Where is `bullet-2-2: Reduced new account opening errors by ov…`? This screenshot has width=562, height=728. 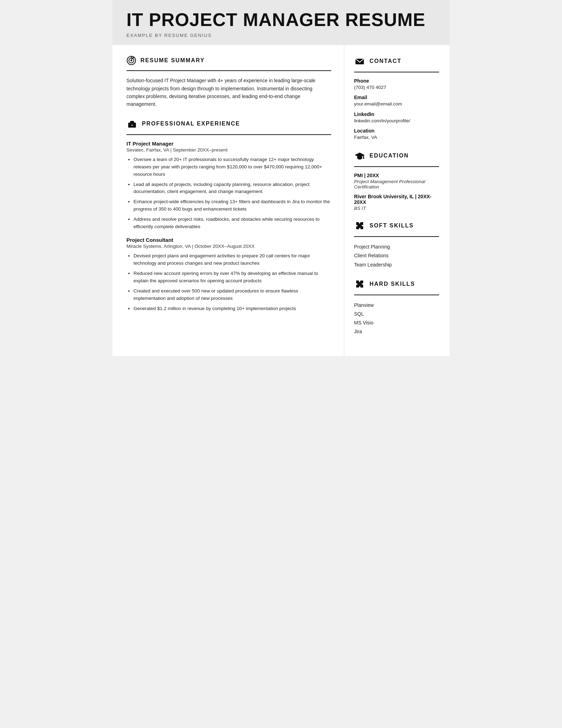
bullet-2-2: Reduced new account opening errors by ov… is located at coordinates (233, 277).